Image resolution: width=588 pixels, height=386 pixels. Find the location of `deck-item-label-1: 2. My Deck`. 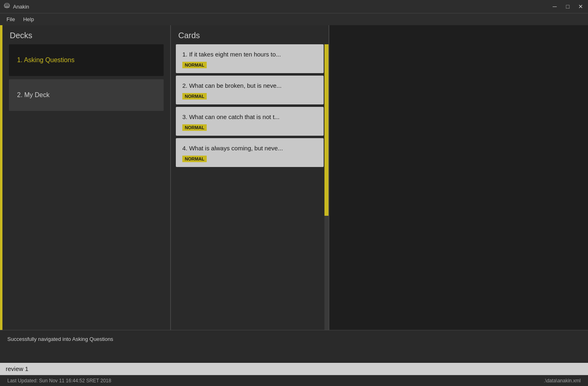

deck-item-label-1: 2. My Deck is located at coordinates (33, 95).